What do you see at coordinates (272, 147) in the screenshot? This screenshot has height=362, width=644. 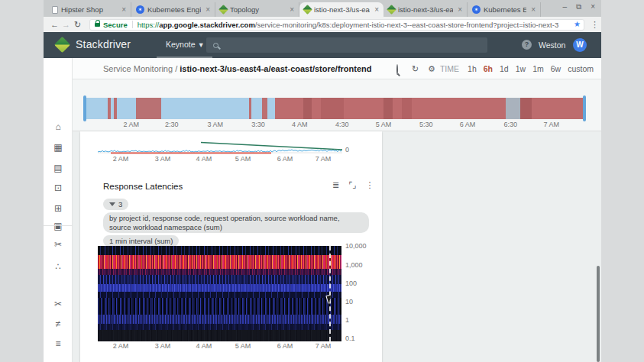 I see `trend-series` at bounding box center [272, 147].